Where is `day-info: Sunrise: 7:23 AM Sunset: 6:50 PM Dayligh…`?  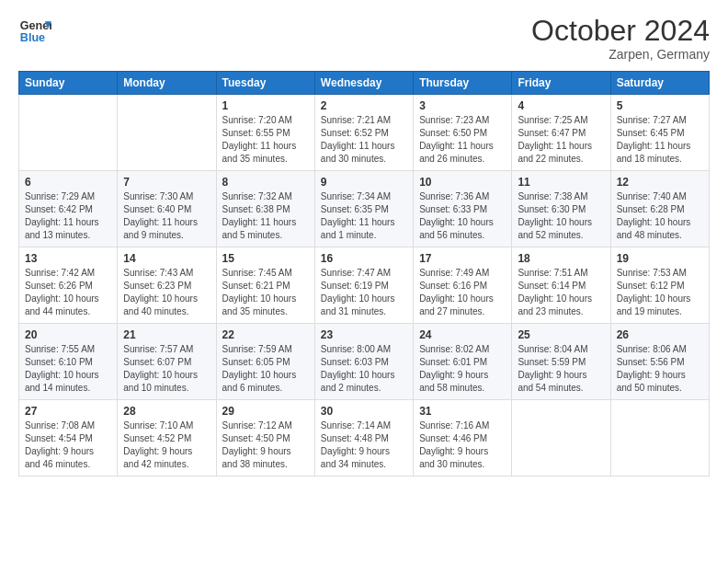 day-info: Sunrise: 7:23 AM Sunset: 6:50 PM Dayligh… is located at coordinates (462, 140).